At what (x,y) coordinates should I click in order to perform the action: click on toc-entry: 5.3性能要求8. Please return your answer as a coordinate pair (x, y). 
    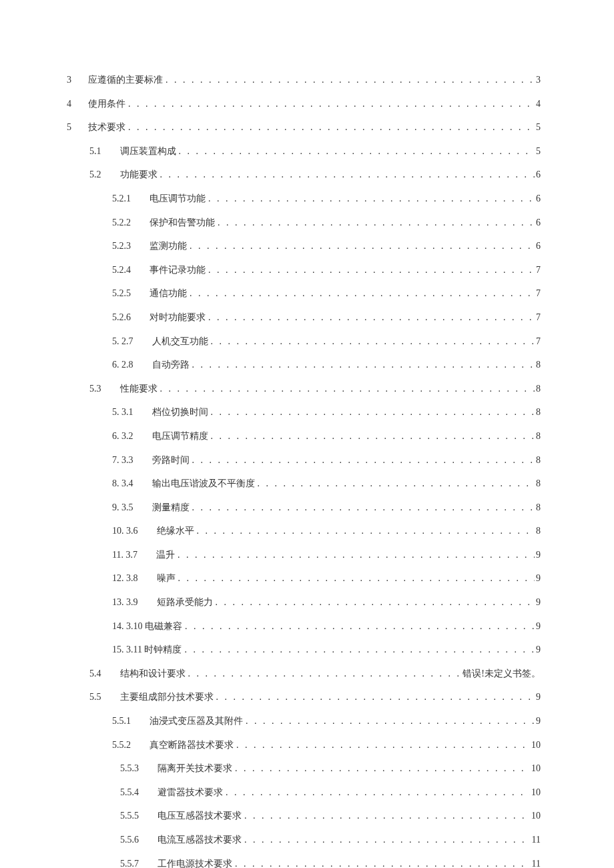
    Looking at the image, I should click on (304, 389).